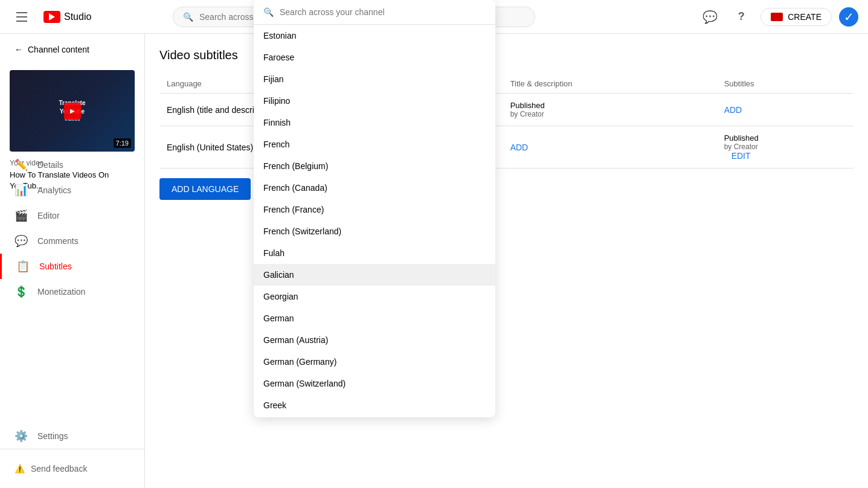 This screenshot has height=488, width=868. Describe the element at coordinates (375, 120) in the screenshot. I see `dropdown-list: EstonianFaroeseFijianFilipinoFinnishFren…` at that location.